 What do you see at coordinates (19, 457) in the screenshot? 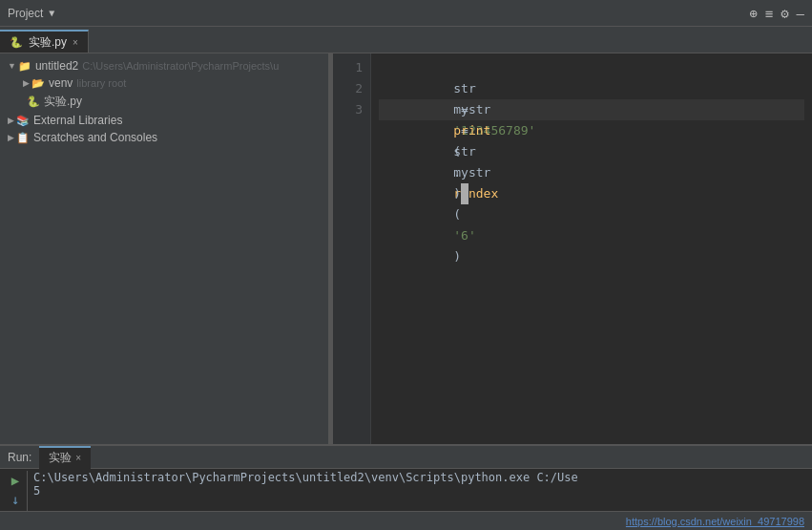
I see `run-label: Run:` at bounding box center [19, 457].